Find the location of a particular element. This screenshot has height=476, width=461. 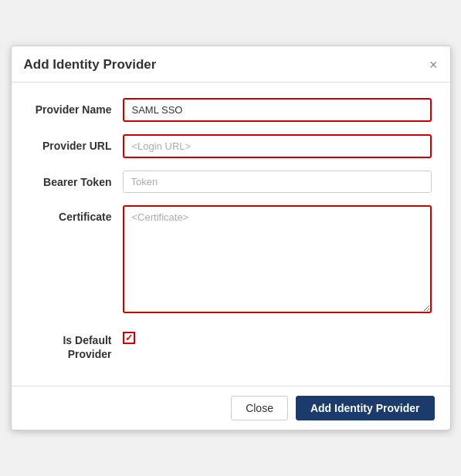

certificate-label: Certificate is located at coordinates (76, 214).